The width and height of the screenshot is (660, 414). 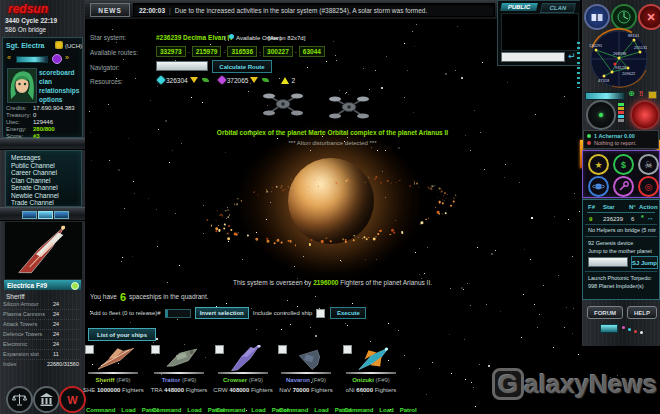 What do you see at coordinates (605, 96) in the screenshot?
I see `scan-progress-bar` at bounding box center [605, 96].